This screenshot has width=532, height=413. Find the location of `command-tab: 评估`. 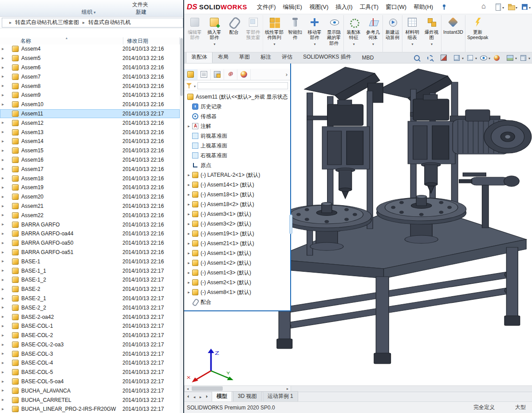

command-tab: 评估 is located at coordinates (287, 58).